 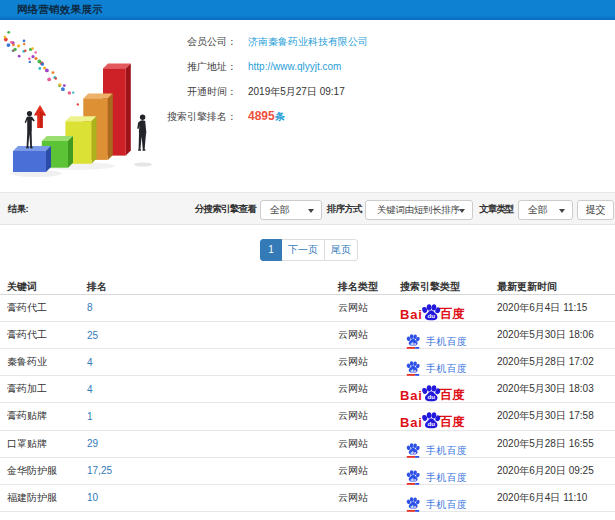 I want to click on keyword-cell: 口罩贴牌, so click(x=27, y=444).